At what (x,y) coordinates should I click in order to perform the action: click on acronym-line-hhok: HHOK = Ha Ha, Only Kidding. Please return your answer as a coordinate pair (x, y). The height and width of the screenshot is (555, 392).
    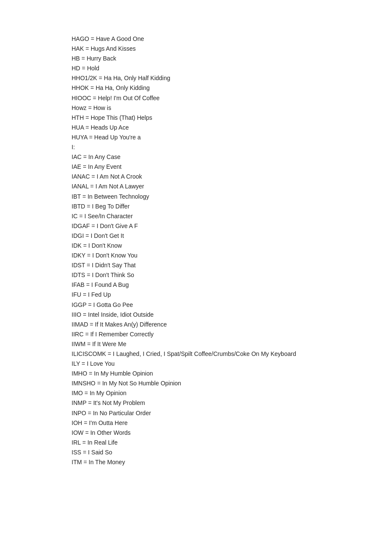
    Looking at the image, I should click on (196, 88).